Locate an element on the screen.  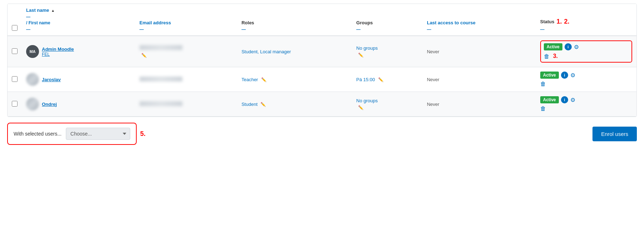
row2-info-icon: i is located at coordinates (565, 75).